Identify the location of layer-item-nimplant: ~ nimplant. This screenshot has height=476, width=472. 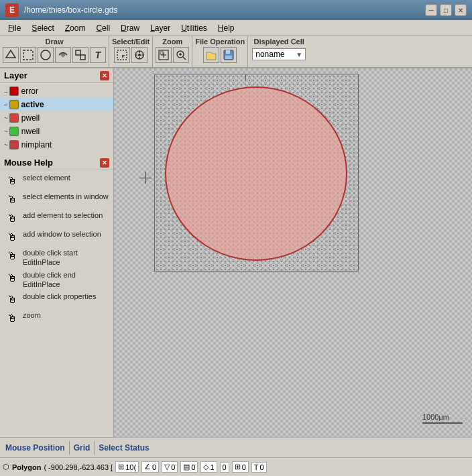
(56, 145).